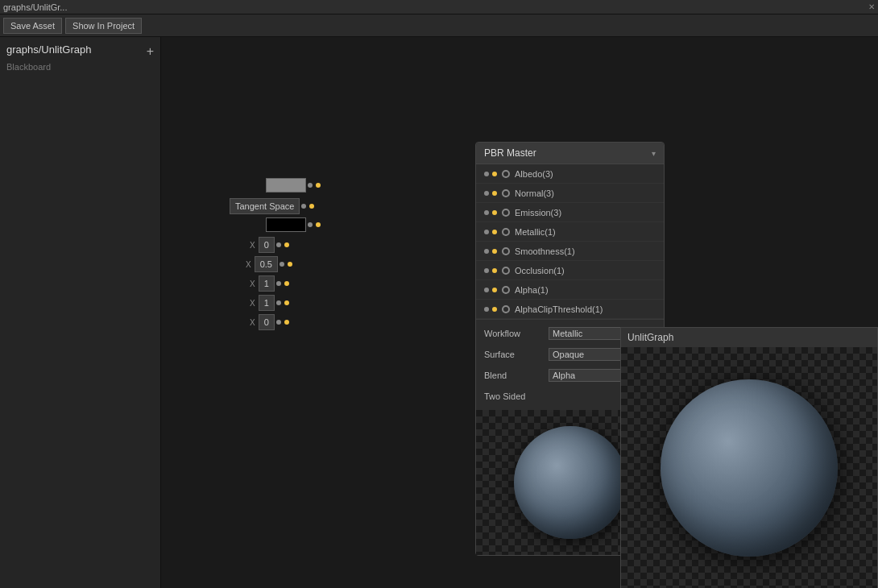 This screenshot has width=878, height=588. Describe the element at coordinates (532, 290) in the screenshot. I see `port-label-alpha: Alpha(1)` at that location.